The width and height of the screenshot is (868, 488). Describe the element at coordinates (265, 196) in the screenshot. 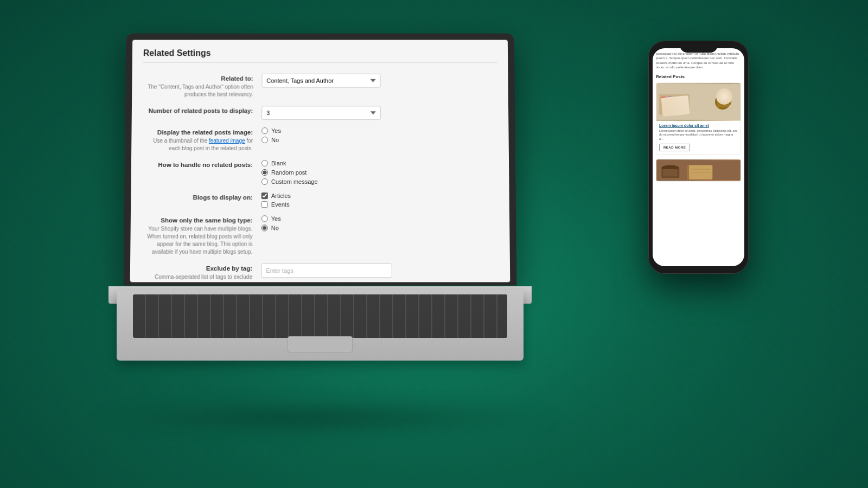

I see `articles-checkbox` at that location.